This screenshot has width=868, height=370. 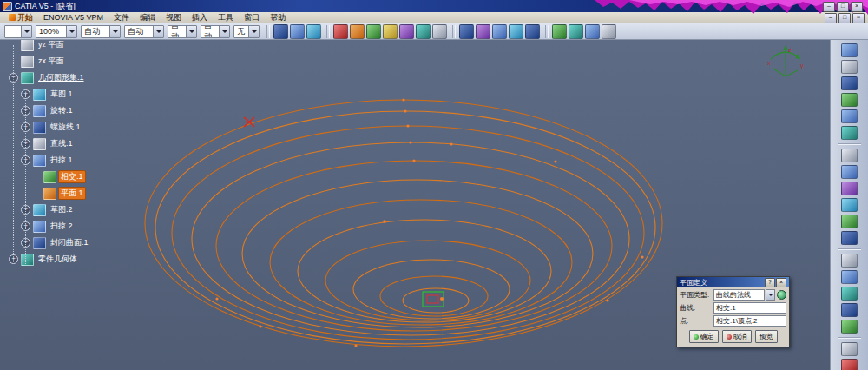 I want to click on curve-field: 相交.1, so click(x=750, y=307).